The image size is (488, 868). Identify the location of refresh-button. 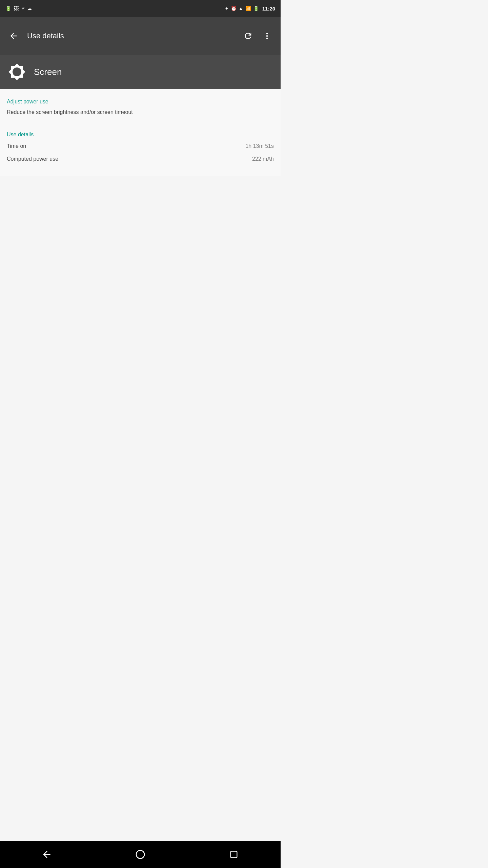
(248, 36).